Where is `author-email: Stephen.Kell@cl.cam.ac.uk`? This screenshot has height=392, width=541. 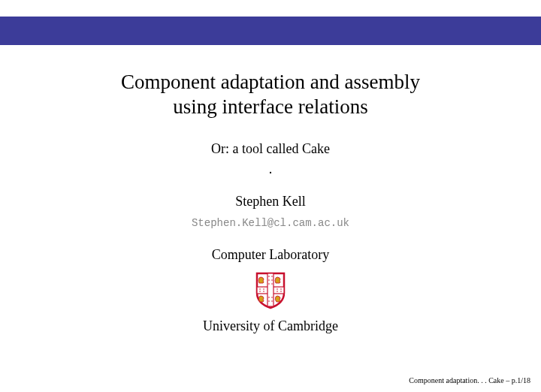
author-email: Stephen.Kell@cl.cam.ac.uk is located at coordinates (270, 223).